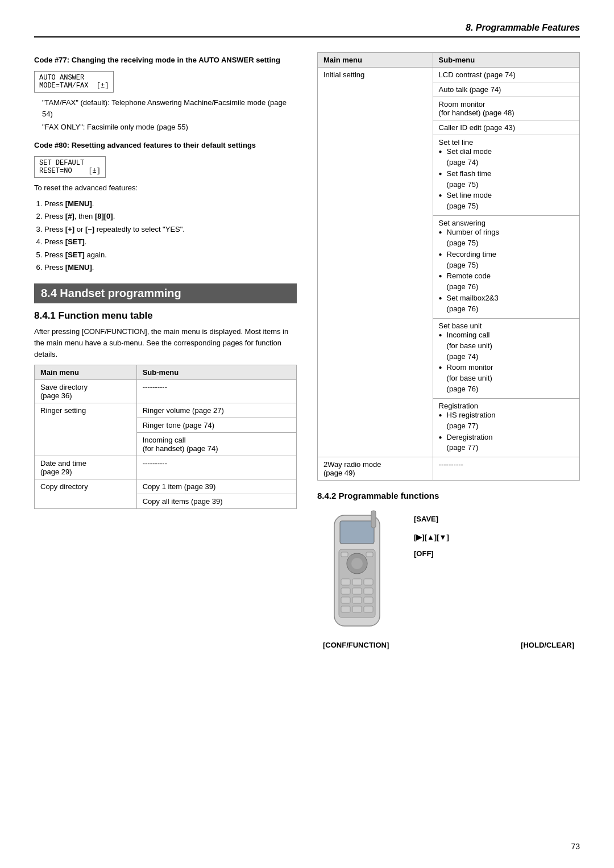 Image resolution: width=614 pixels, height=868 pixels. What do you see at coordinates (166, 392) in the screenshot?
I see `table-row: Save directory(page 36) ----------` at bounding box center [166, 392].